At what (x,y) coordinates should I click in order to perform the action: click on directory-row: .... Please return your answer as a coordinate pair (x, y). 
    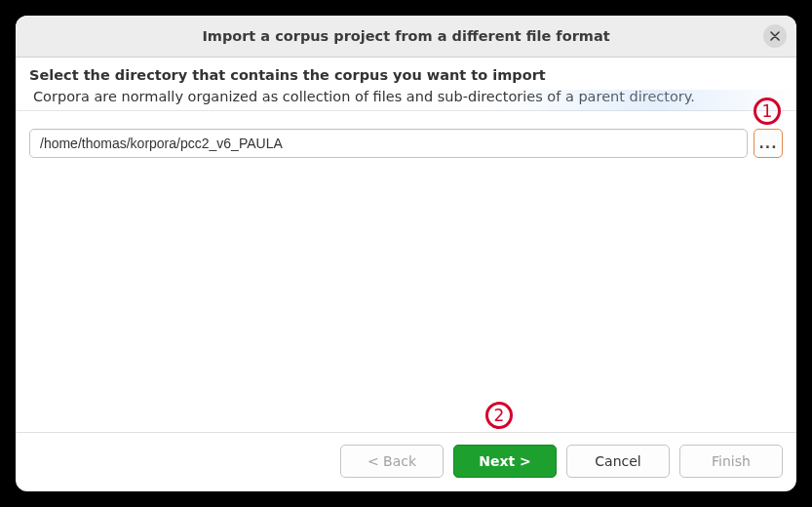
    Looking at the image, I should click on (406, 143).